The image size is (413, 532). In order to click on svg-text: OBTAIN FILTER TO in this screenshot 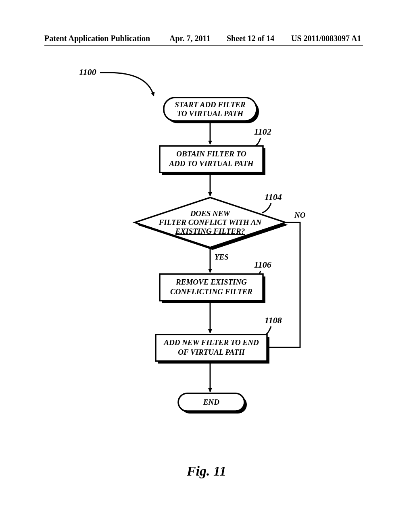, I will do `click(211, 154)`.